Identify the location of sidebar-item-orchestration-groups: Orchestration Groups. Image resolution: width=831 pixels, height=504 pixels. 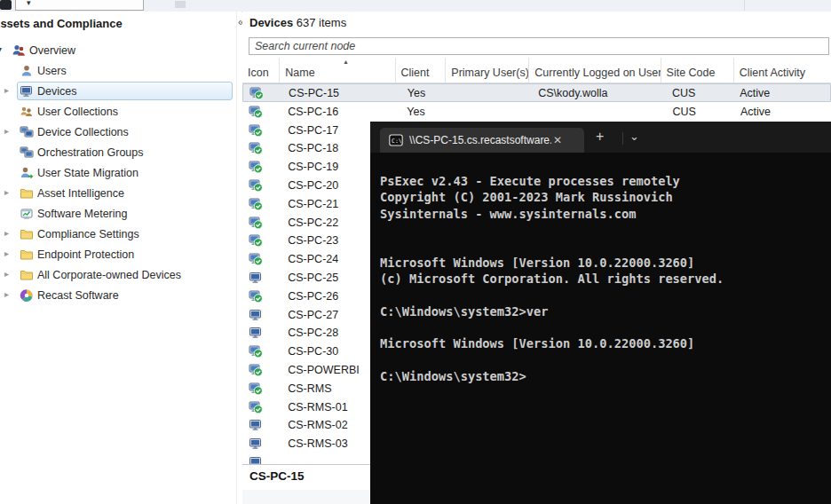
(121, 153).